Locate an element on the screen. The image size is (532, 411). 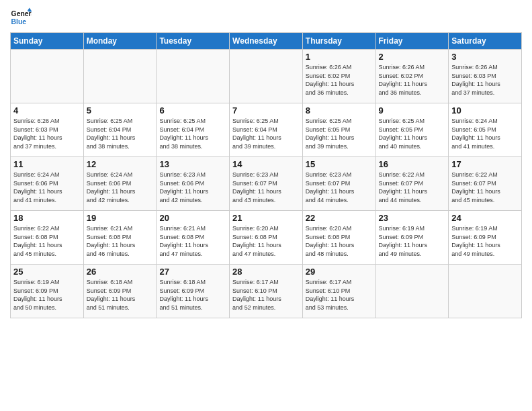
day-number: 7 is located at coordinates (266, 110).